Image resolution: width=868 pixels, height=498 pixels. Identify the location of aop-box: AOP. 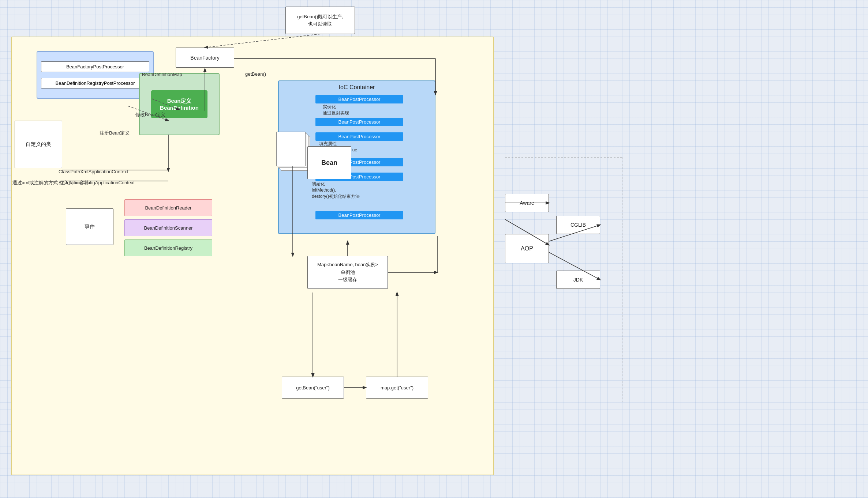
(527, 249).